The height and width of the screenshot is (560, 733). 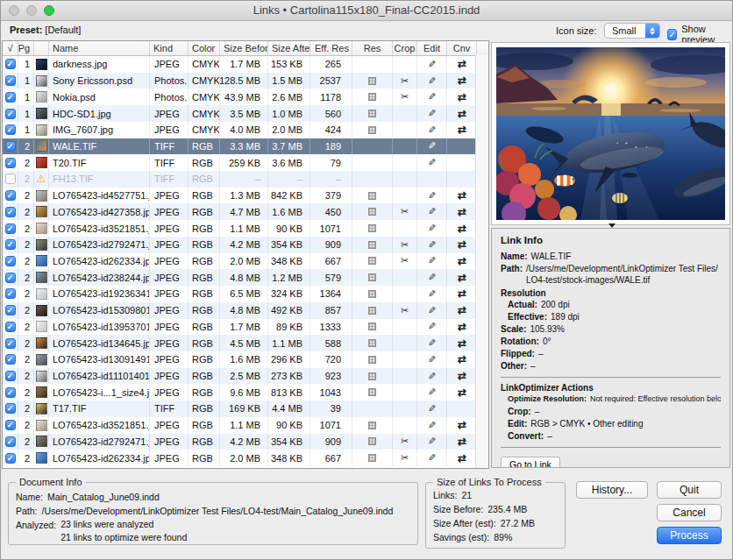 I want to click on link-info-panel: Link Info Name:WALE.TIF Path:/Users/me/D…, so click(x=610, y=348).